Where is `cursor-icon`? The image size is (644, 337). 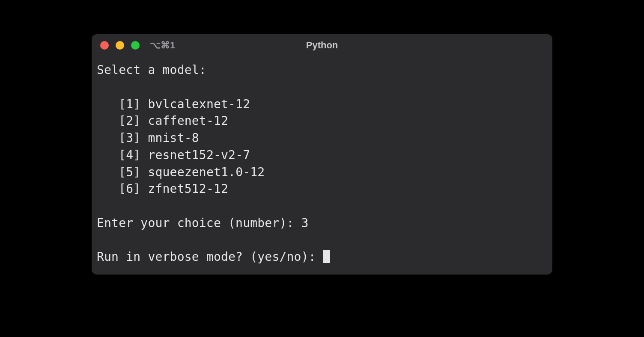
cursor-icon is located at coordinates (327, 257).